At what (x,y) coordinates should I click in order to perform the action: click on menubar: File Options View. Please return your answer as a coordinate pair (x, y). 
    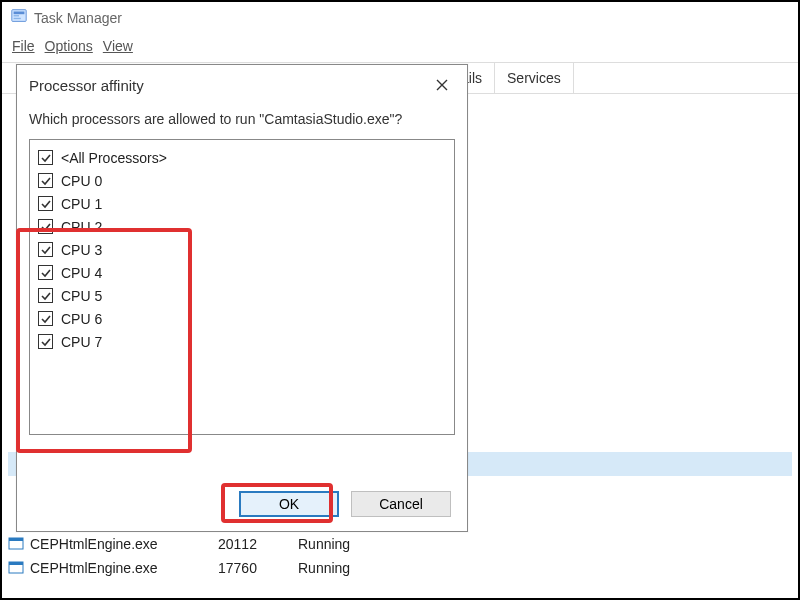
    Looking at the image, I should click on (400, 48).